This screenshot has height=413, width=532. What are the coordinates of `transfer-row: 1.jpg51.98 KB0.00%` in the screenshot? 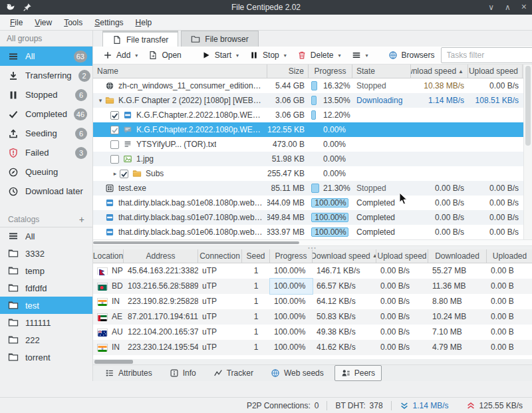 It's located at (309, 159).